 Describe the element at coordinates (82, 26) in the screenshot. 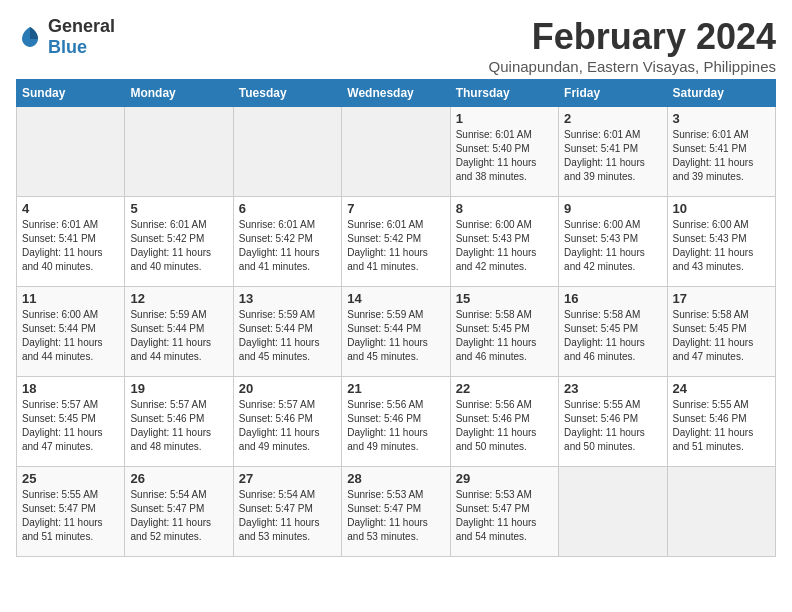

I see `logo-general: General` at that location.